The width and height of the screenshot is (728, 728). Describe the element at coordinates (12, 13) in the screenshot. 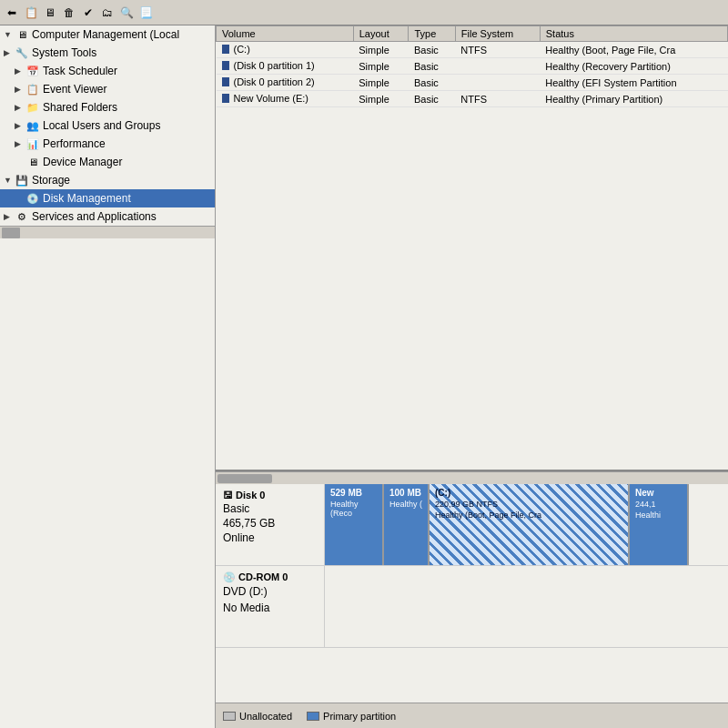

I see `back-icon: ⬅` at that location.